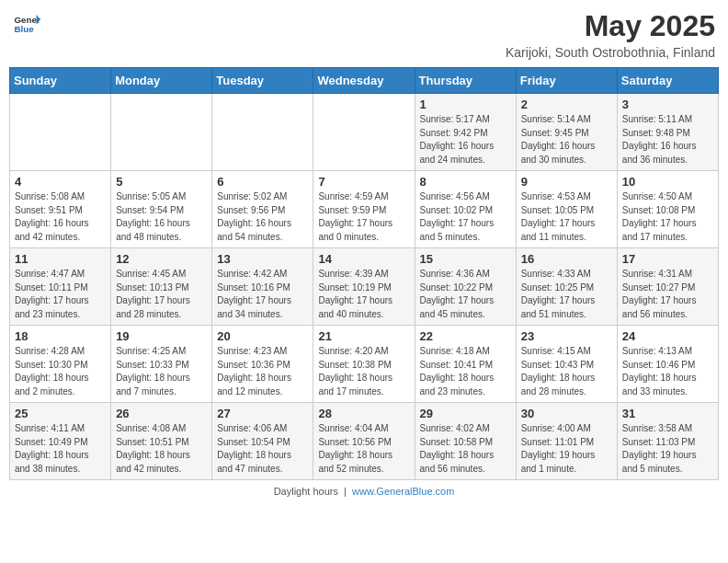  Describe the element at coordinates (667, 449) in the screenshot. I see `day-info: Sunrise: 3:58 AM Sunset: 11:03 PM Daylig…` at that location.